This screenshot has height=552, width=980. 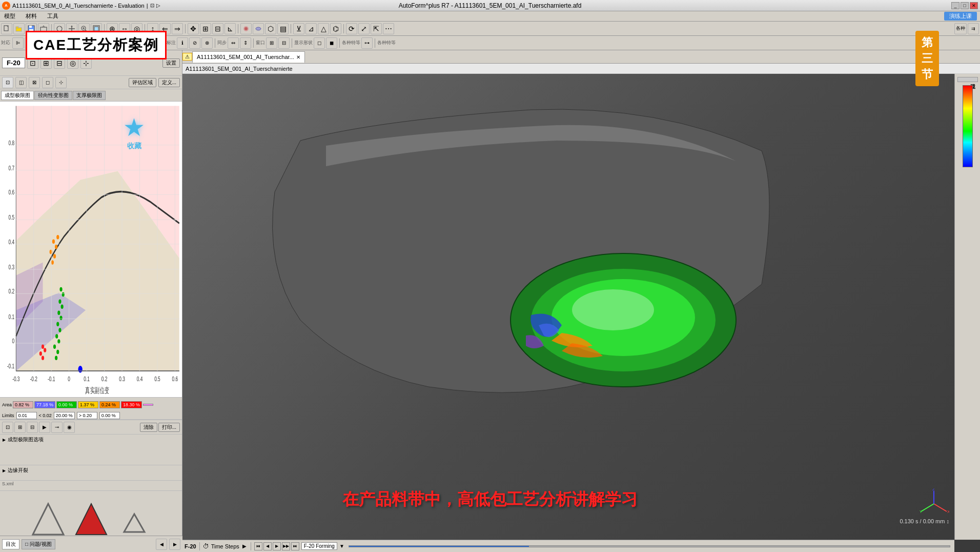 What do you see at coordinates (200, 546) in the screenshot?
I see `ts-sep1` at bounding box center [200, 546].